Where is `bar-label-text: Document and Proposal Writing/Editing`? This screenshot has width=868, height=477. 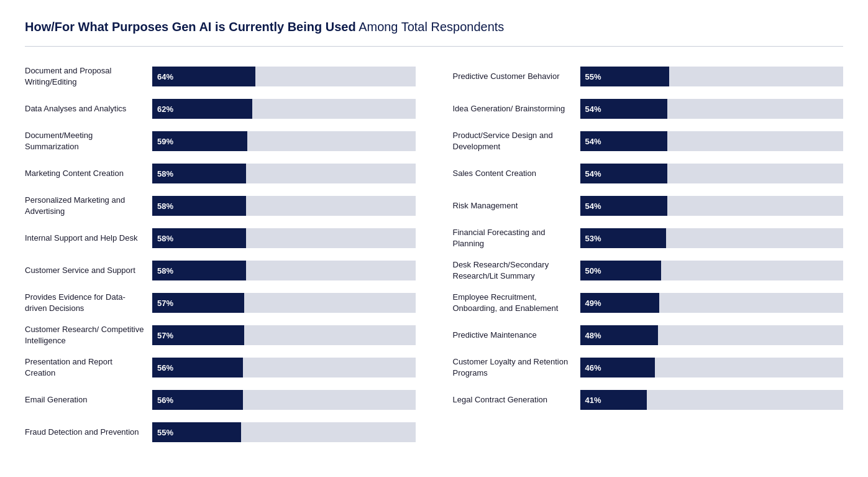 bar-label-text: Document and Proposal Writing/Editing is located at coordinates (88, 76).